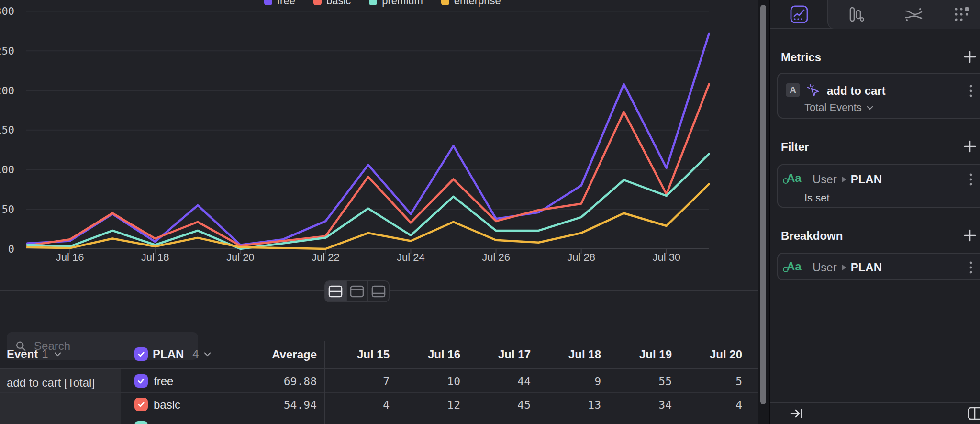  I want to click on chart-bottom-icon, so click(379, 291).